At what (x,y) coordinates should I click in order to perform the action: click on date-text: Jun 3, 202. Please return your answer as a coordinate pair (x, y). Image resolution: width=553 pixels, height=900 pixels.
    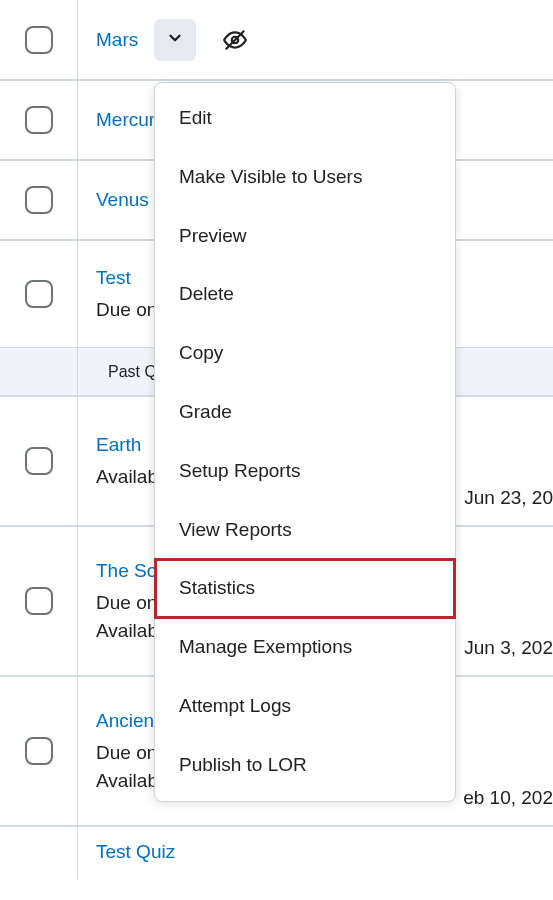
    Looking at the image, I should click on (508, 601).